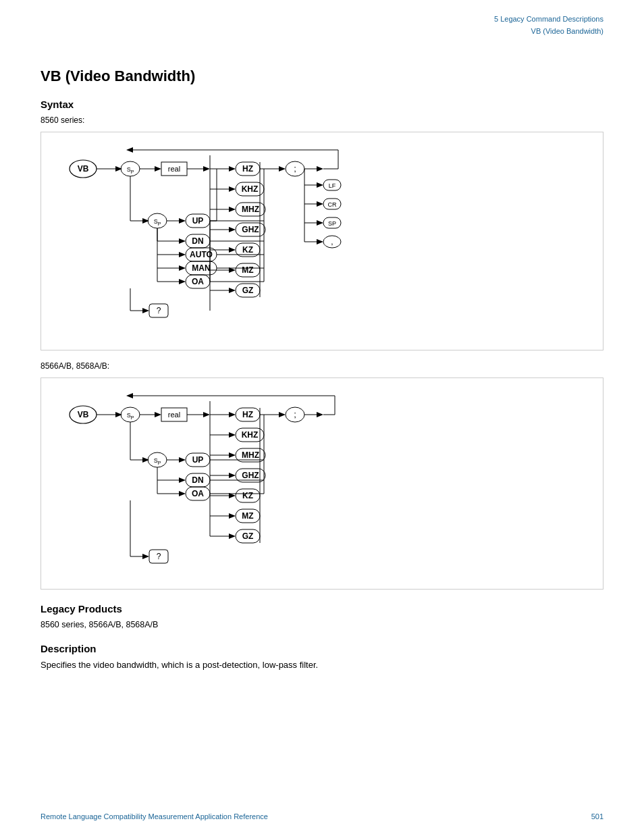  Describe the element at coordinates (322, 76) in the screenshot. I see `page-title: VB (Video Bandwidth)` at that location.